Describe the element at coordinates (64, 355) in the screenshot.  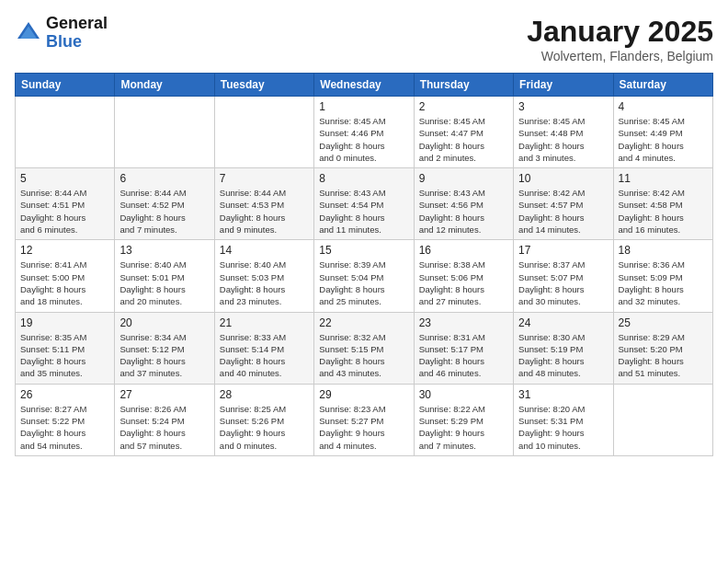
I see `day-info: Sunrise: 8:35 AM Sunset: 5:11 PM Dayligh…` at that location.